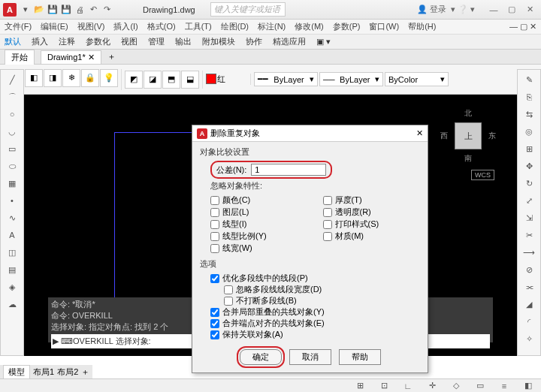 Image resolution: width=541 pixels, height=392 pixels. Describe the element at coordinates (529, 252) in the screenshot. I see `extend-icon: ⟶` at that location.